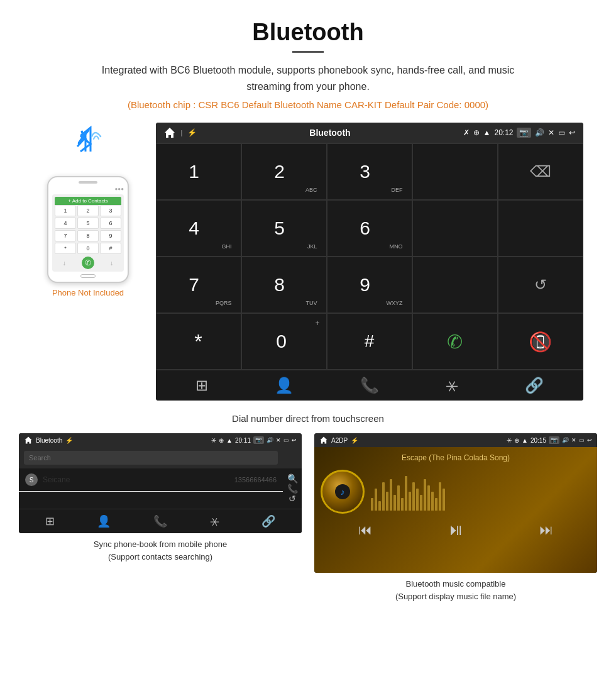 This screenshot has width=616, height=686. Describe the element at coordinates (339, 440) in the screenshot. I see `music-screen-title: A2DP` at that location.